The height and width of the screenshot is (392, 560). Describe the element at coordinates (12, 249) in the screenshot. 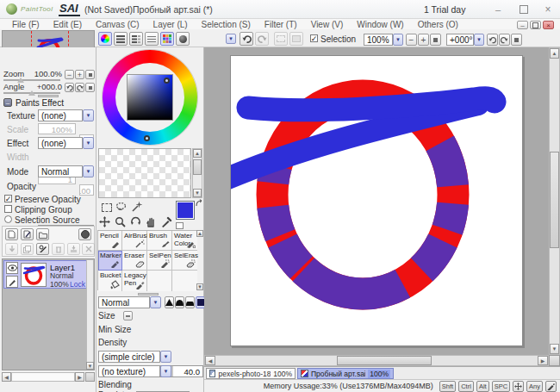

I see `transfer-down-button` at that location.